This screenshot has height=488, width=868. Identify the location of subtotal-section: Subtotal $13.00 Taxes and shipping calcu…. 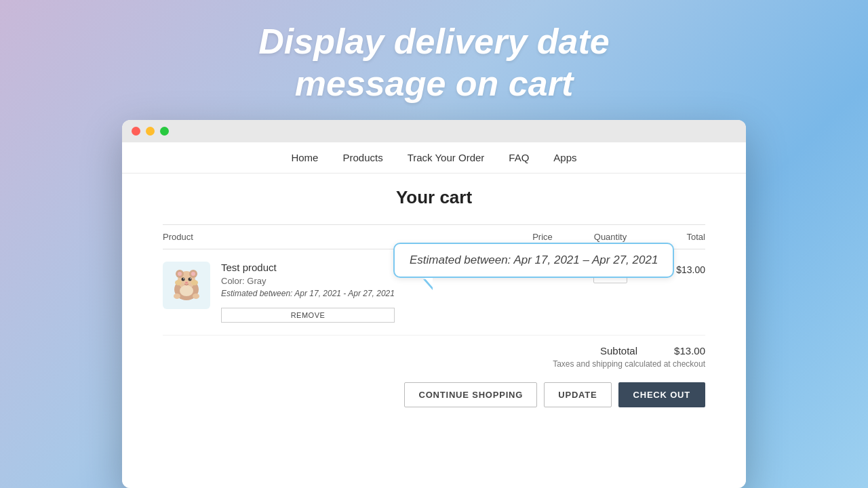
(434, 355).